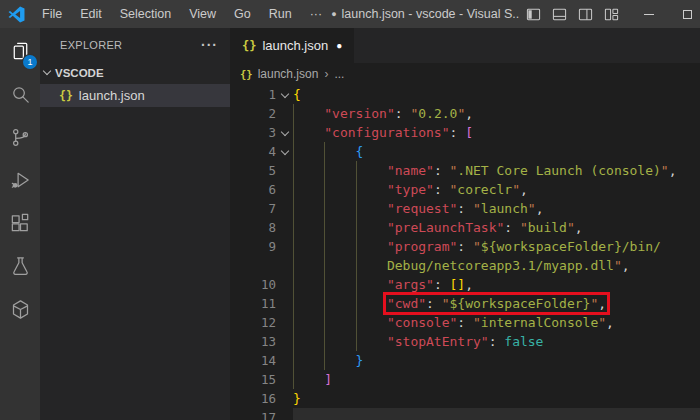 The image size is (700, 420). What do you see at coordinates (465, 322) in the screenshot?
I see `code-row: 12"console": "internalConsole",` at bounding box center [465, 322].